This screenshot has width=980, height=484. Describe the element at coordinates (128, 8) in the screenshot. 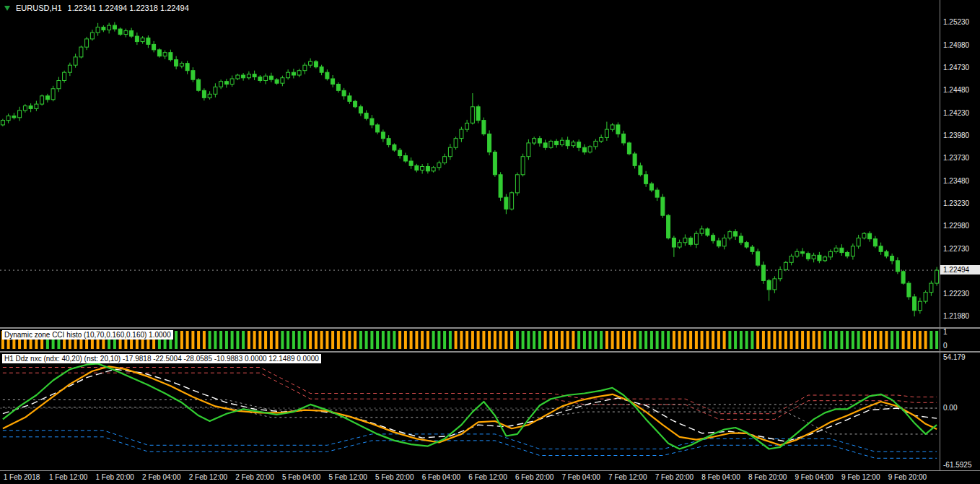

I see `ohlc-readout: 1.22341 1.22494 1.22318 1.22494` at that location.